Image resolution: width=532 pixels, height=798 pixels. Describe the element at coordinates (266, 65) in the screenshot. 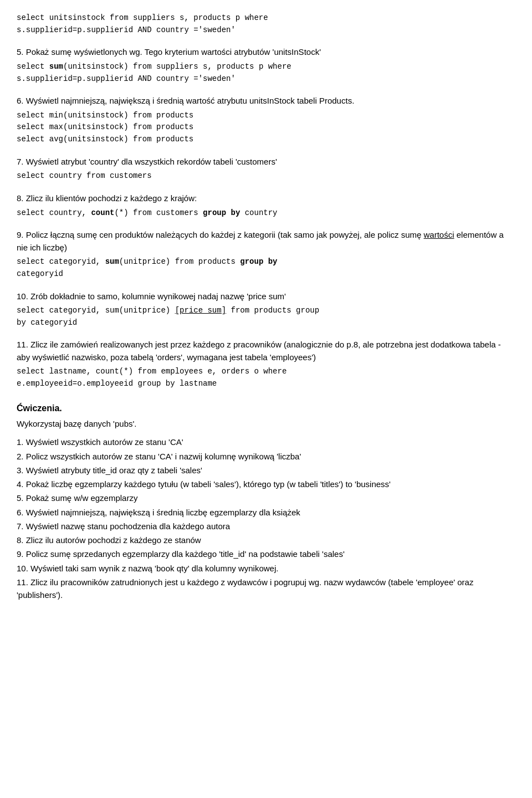

I see `section-5: 5. Pokaż sumę wyświetlonych wg. Tego kry…` at that location.